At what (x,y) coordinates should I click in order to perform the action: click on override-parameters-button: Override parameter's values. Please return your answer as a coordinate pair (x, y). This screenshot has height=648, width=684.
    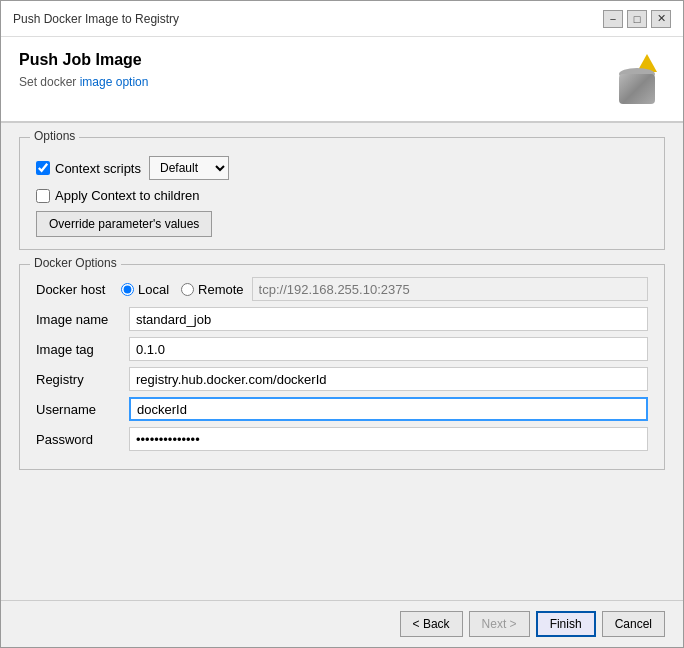
    Looking at the image, I should click on (124, 224).